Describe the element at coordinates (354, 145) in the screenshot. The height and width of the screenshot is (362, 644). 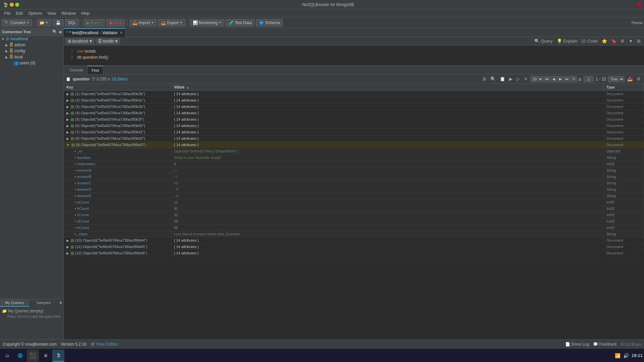
I see `table-row: ▼▦(9) ObjectId("5ef0e60784ca736facf90b43…` at that location.